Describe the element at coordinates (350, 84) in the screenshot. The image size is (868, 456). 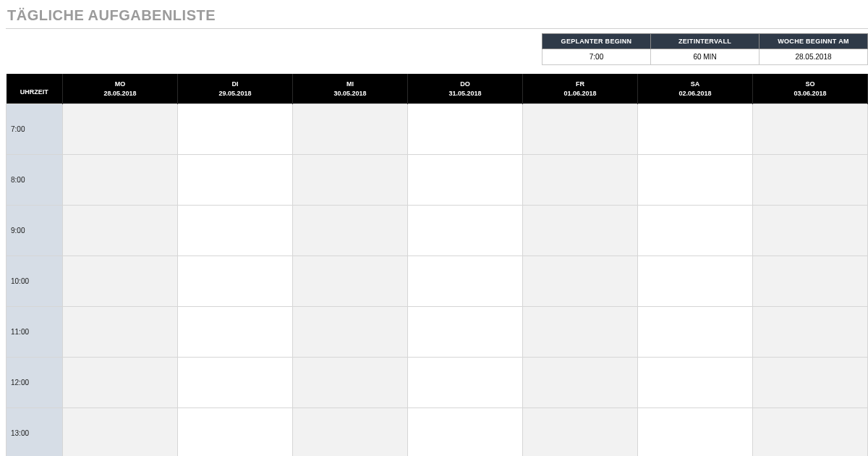
I see `day-abbr: MI` at that location.